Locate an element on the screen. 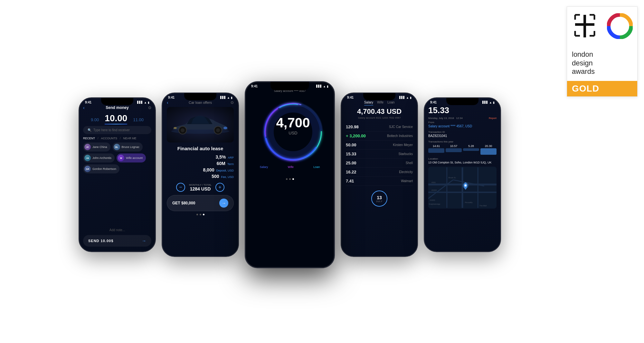 The width and height of the screenshot is (644, 343). tx-name-2: Bottech Industries is located at coordinates (400, 136).